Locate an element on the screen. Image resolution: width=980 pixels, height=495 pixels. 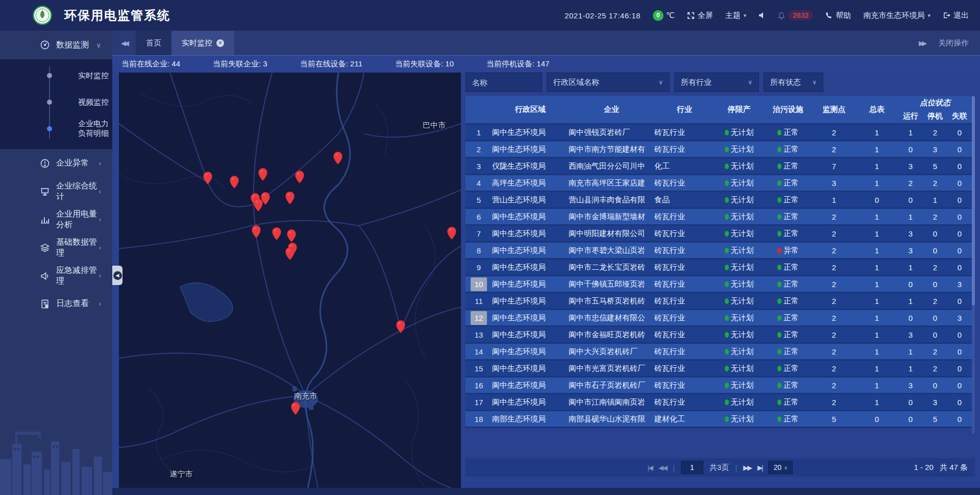
sidebar-item-bars: 企业用电量分析‹ is located at coordinates (56, 220).